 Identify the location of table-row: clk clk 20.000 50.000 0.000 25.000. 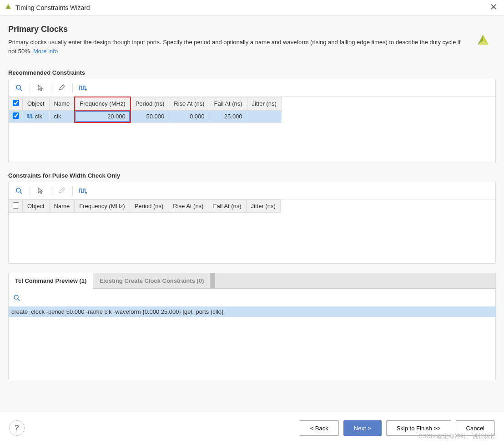
(146, 117).